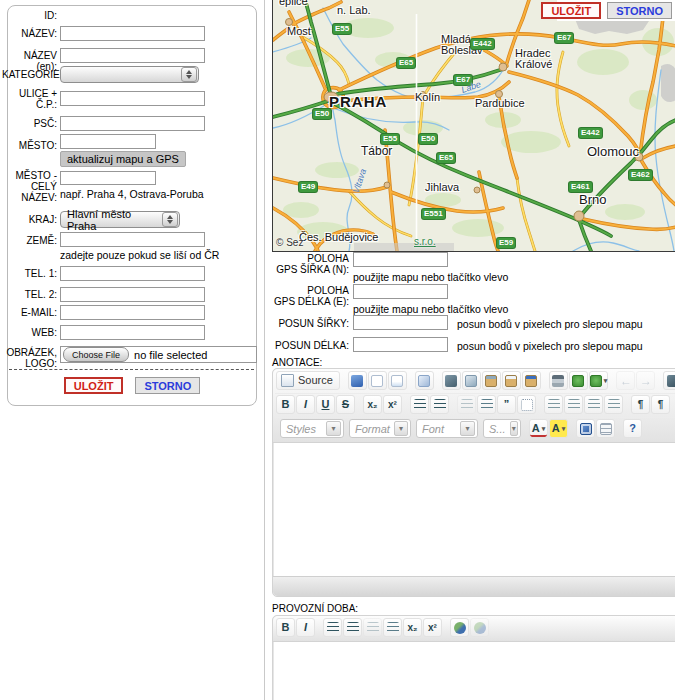  Describe the element at coordinates (526, 404) in the screenshot. I see `create-div-icon` at that location.